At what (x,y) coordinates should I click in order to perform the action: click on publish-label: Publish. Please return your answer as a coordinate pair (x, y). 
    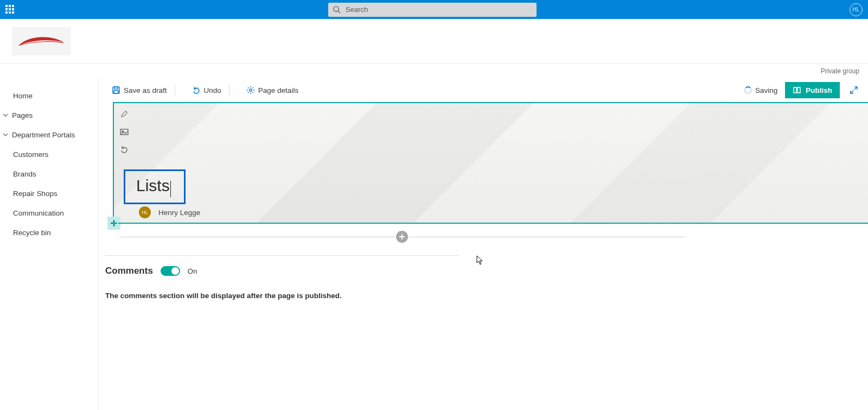
    Looking at the image, I should click on (819, 90).